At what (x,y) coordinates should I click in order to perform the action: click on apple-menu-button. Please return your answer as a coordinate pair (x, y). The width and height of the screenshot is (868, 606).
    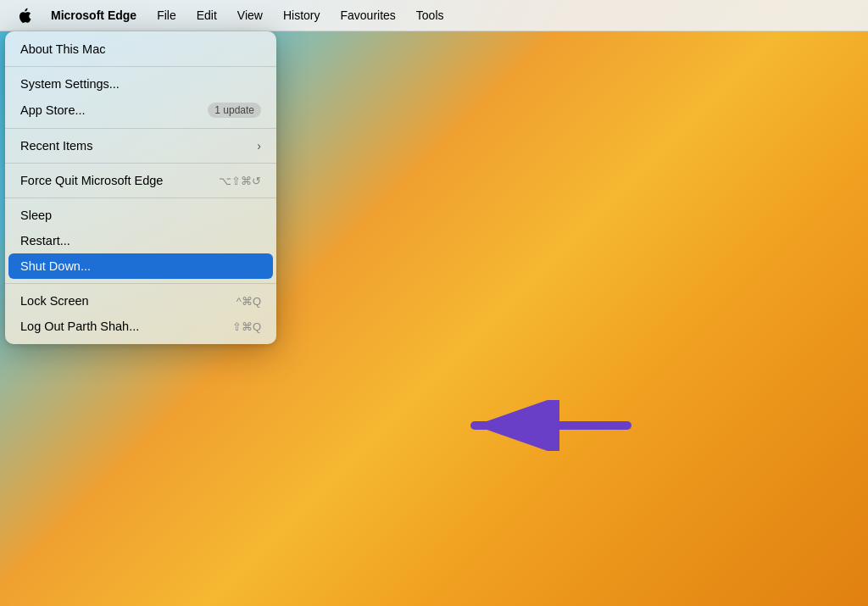
    Looking at the image, I should click on (25, 15).